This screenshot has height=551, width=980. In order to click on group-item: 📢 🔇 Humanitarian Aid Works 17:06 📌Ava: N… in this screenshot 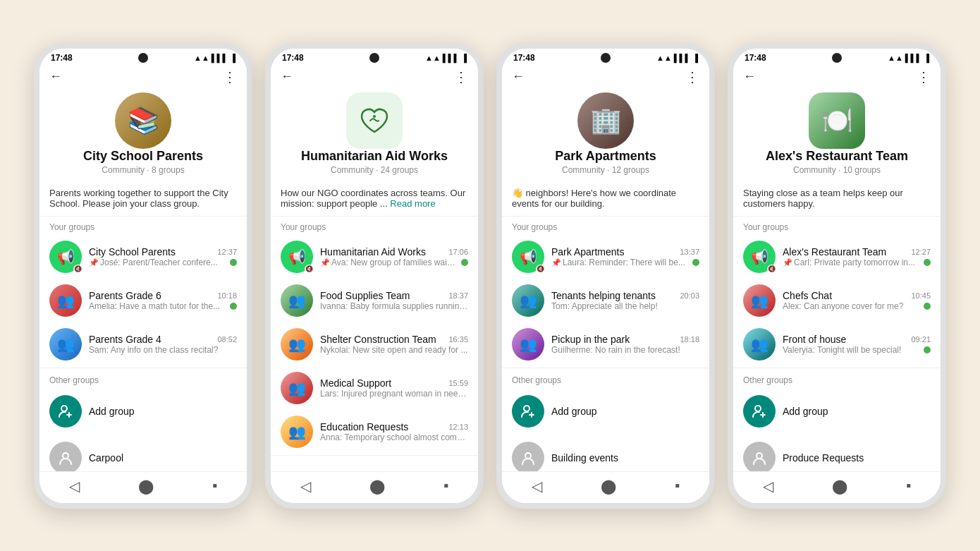, I will do `click(374, 257)`.